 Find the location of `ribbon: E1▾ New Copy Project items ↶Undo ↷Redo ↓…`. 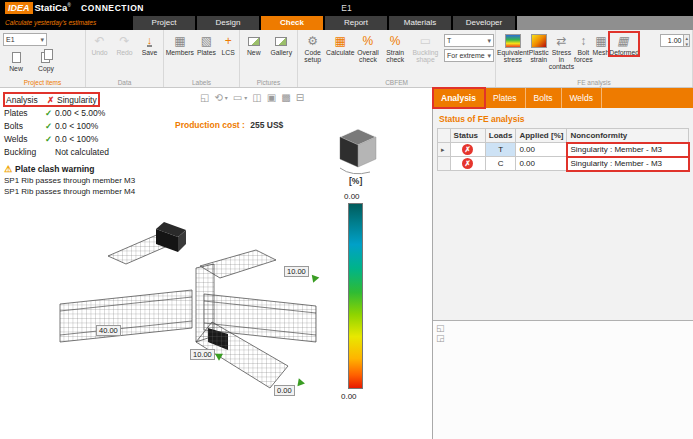

ribbon: E1▾ New Copy Project items ↶Undo ↷Redo ↓… is located at coordinates (346, 59).